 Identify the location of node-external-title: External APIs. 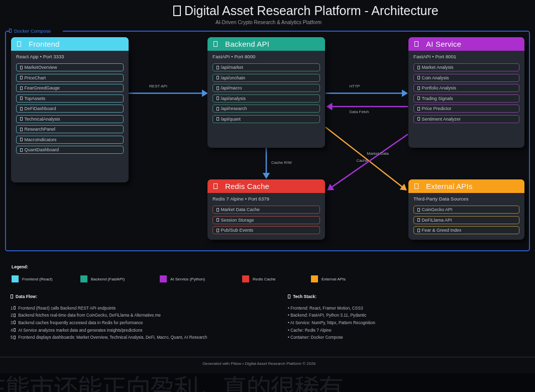
(449, 186).